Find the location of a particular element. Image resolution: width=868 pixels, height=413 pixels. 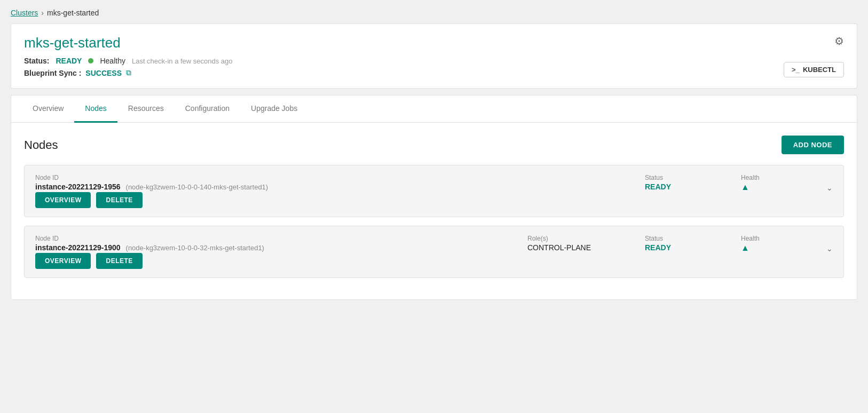

node-id-row: instance-20221129-1956 (node-kg3zwem-10-… is located at coordinates (340, 187).